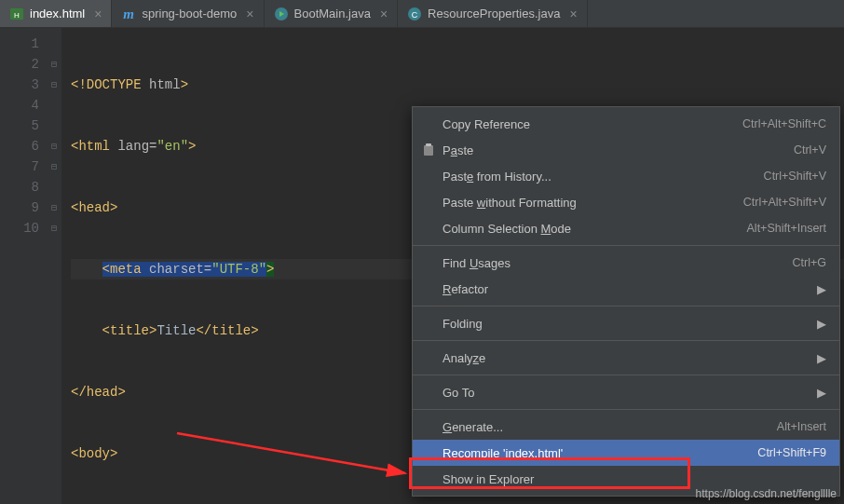 This screenshot has width=844, height=504. Describe the element at coordinates (626, 427) in the screenshot. I see `menu-item-generate: Generate...Alt+Insert` at that location.